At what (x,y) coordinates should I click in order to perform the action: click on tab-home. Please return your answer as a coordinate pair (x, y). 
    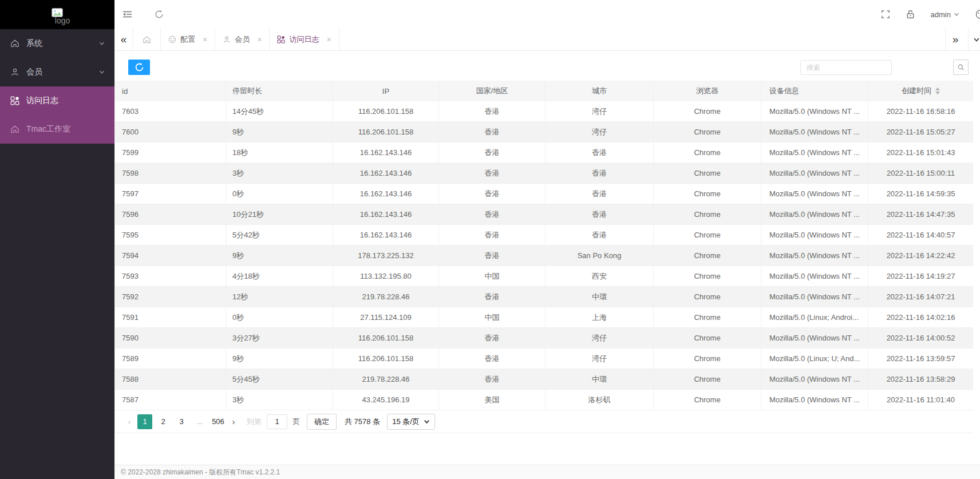
    Looking at the image, I should click on (147, 39).